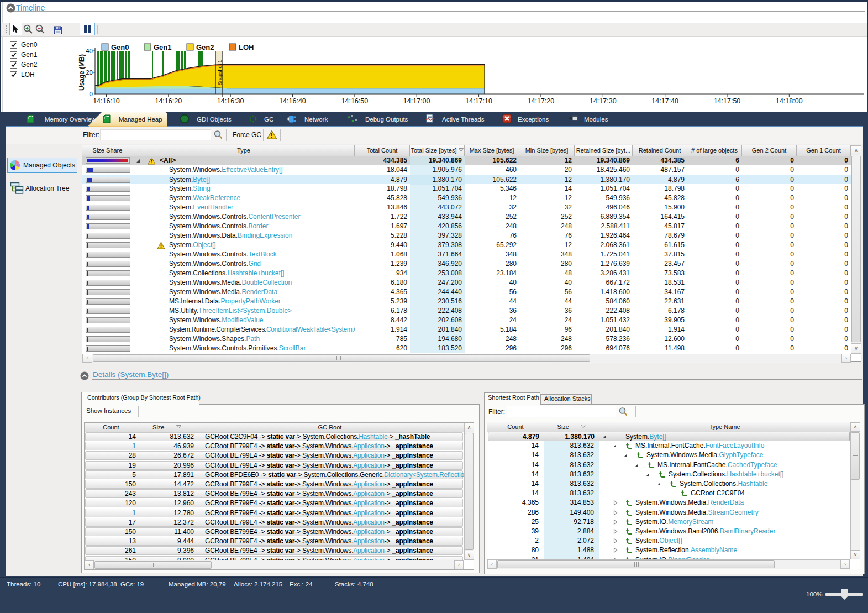 The height and width of the screenshot is (613, 868). I want to click on svg-text: 14:16:40, so click(293, 101).